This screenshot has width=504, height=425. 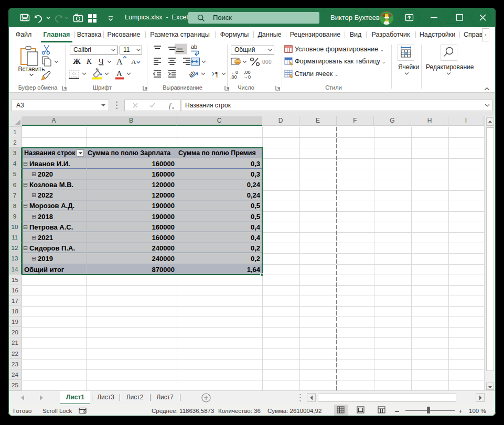 I want to click on svg-text: ,00, so click(x=234, y=77).